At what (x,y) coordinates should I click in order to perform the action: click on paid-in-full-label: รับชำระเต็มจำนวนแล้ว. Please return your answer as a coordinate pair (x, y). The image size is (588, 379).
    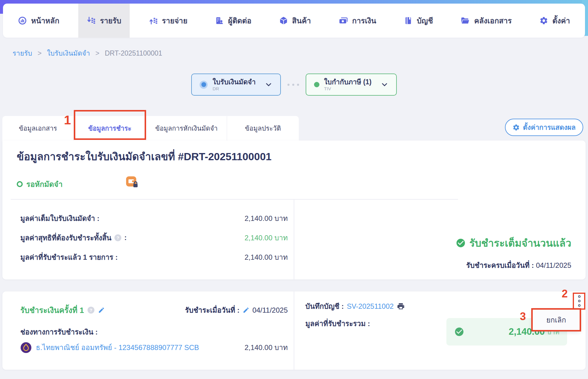
    Looking at the image, I should click on (520, 243).